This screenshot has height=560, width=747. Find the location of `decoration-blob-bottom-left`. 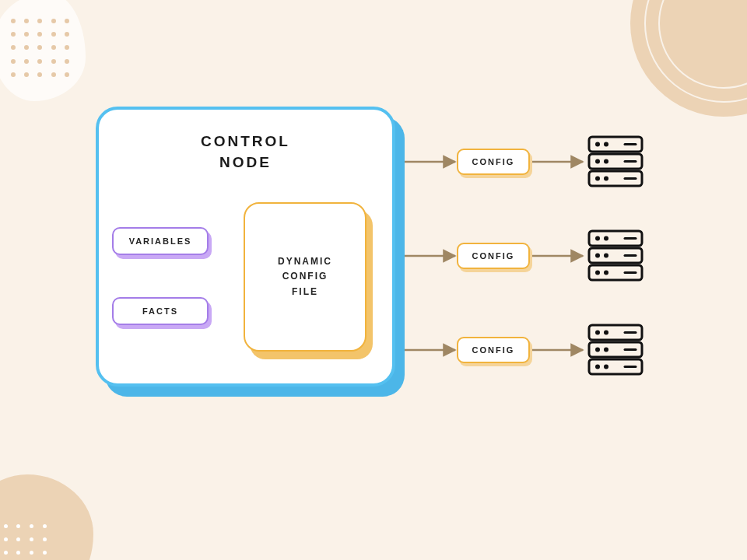

decoration-blob-bottom-left is located at coordinates (47, 517).